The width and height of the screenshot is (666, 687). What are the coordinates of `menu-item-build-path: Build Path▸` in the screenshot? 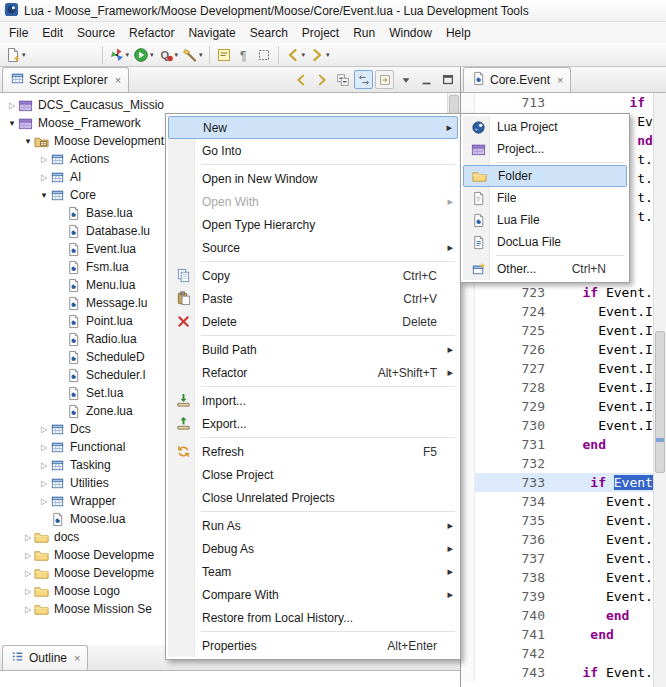 It's located at (313, 350).